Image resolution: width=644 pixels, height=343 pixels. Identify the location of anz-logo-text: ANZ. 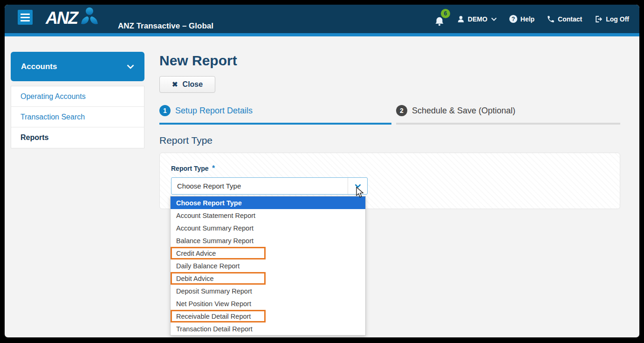
(62, 18).